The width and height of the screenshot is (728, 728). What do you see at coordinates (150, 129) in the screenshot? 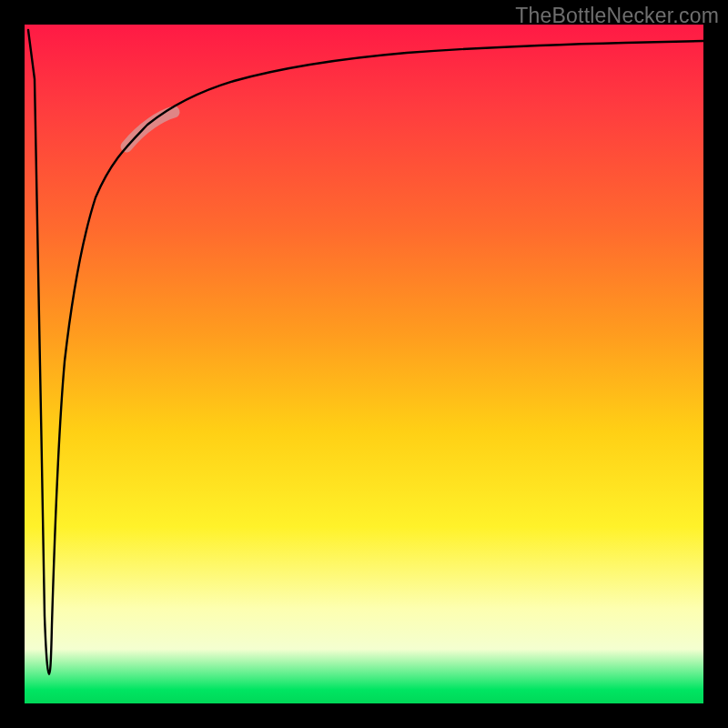
I see `curve-highlight-segment` at bounding box center [150, 129].